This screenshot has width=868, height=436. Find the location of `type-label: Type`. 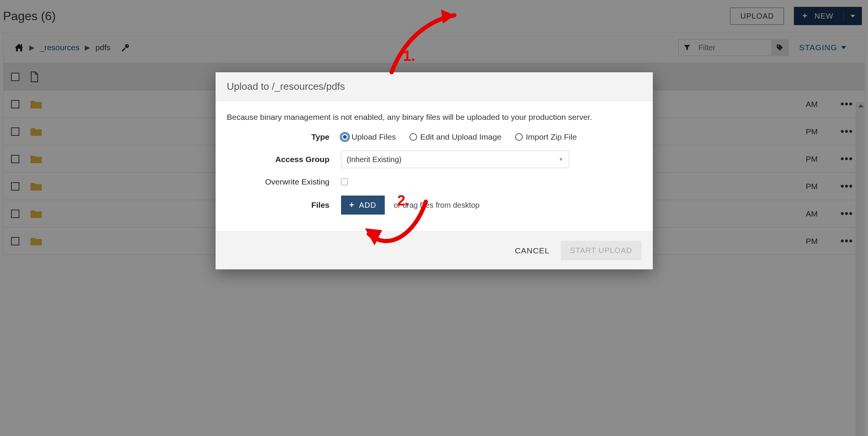

type-label: Type is located at coordinates (284, 137).